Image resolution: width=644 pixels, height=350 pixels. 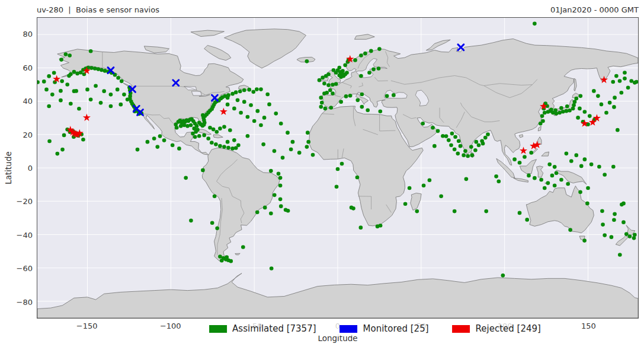 What do you see at coordinates (496, 329) in the screenshot?
I see `legend-item-rejected: Rejected [249]` at bounding box center [496, 329].